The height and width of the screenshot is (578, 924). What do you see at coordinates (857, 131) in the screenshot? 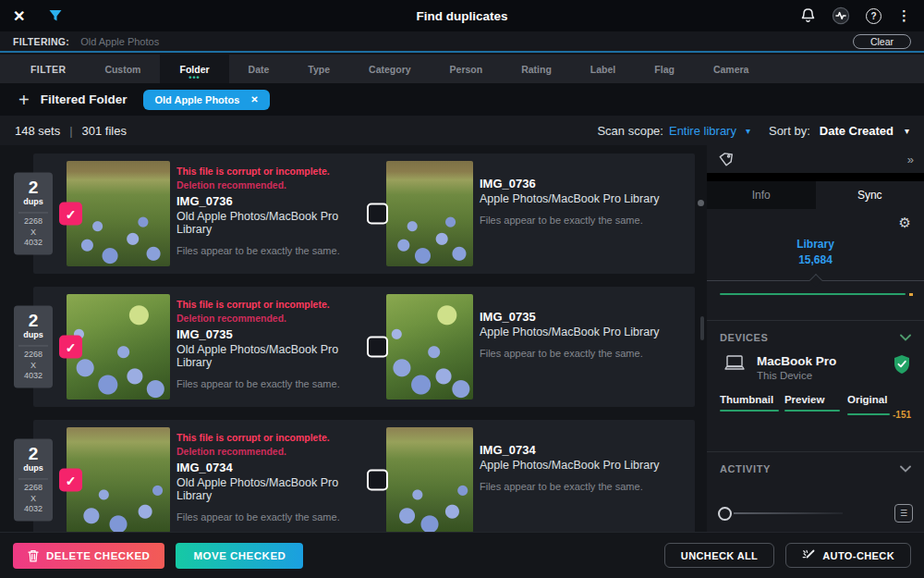
I see `sort-by-dropdown: Date Created` at bounding box center [857, 131].